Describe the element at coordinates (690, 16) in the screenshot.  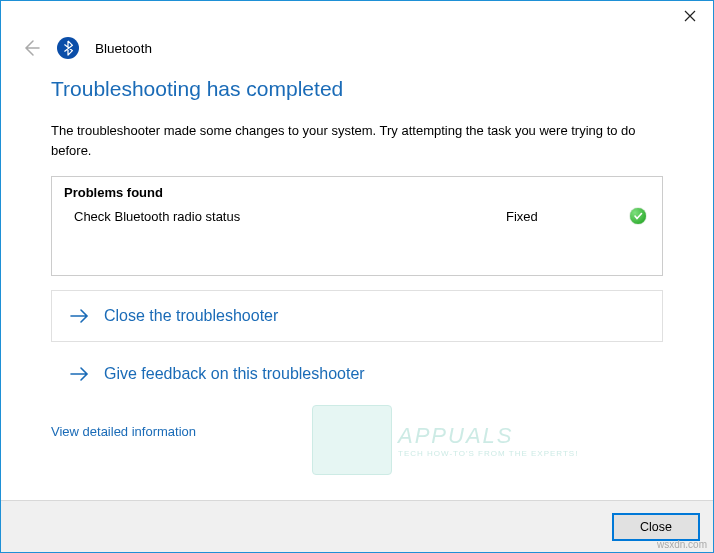
I see `close-icon` at that location.